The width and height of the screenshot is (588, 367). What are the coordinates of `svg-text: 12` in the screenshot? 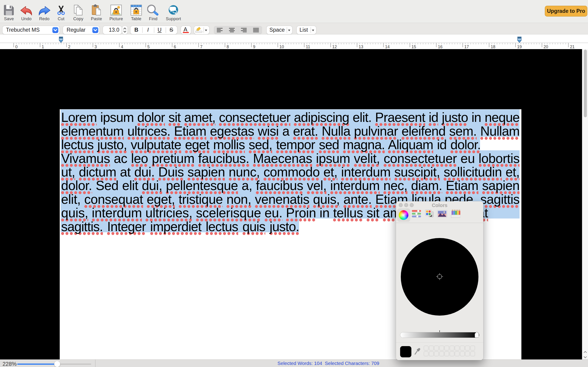 It's located at (335, 47).